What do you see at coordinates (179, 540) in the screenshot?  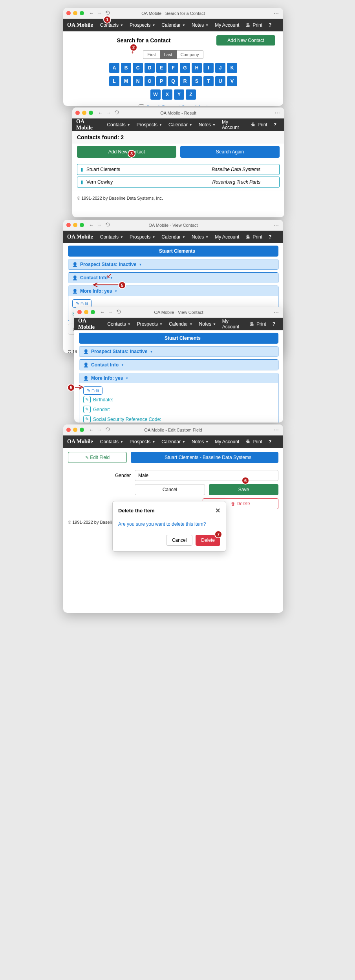 I see `modal-cancel-button: Cancel` at bounding box center [179, 540].